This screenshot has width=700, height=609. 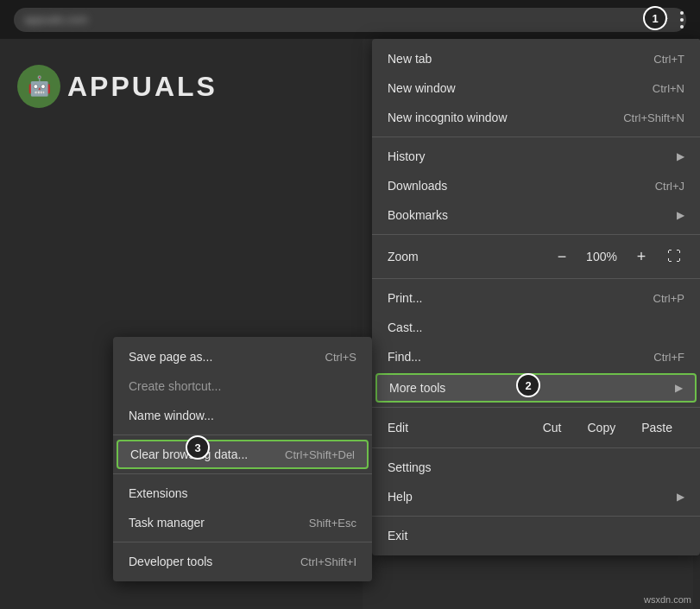 I want to click on edit-label: Edit, so click(x=459, y=428).